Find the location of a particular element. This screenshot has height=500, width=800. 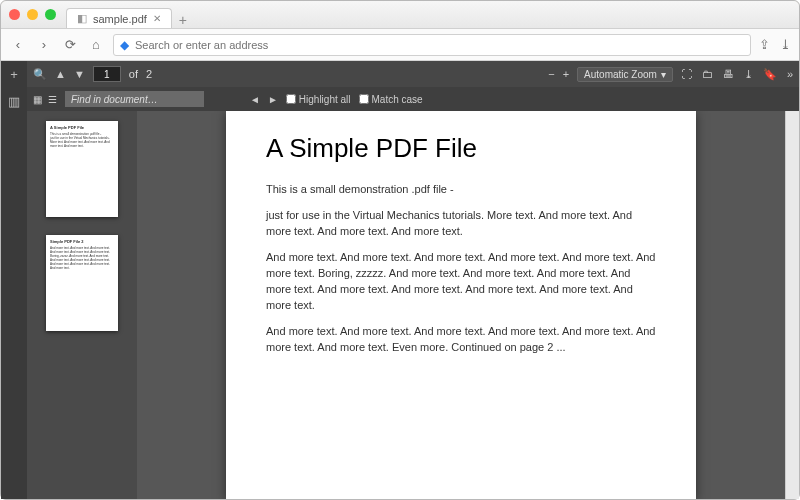

tab-favicon: ◧ is located at coordinates (82, 18).